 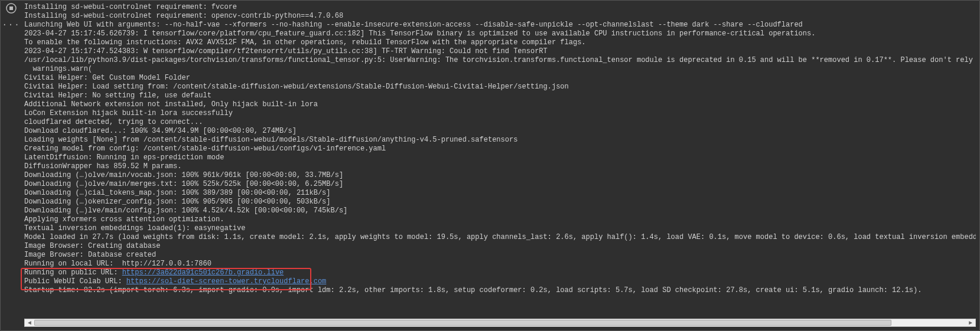 What do you see at coordinates (500, 52) in the screenshot?
I see `log-line: 2023-04-27 15:17:47.524383: W tensorflow…` at bounding box center [500, 52].